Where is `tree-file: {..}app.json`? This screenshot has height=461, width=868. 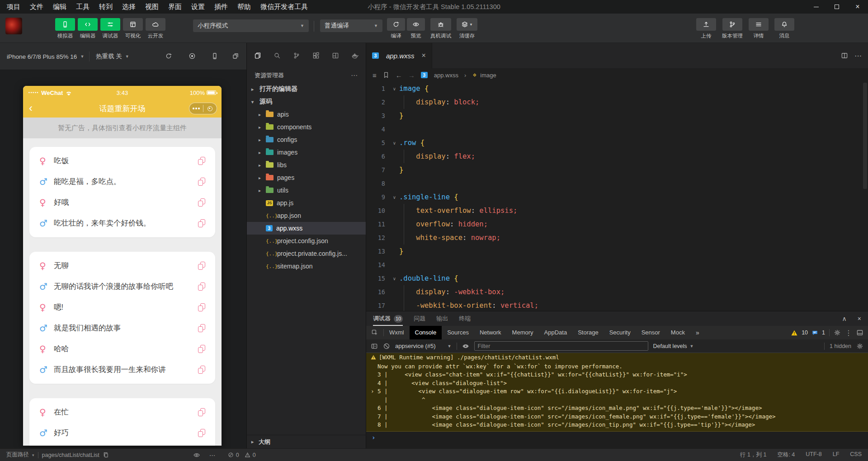 tree-file: {..}app.json is located at coordinates (307, 216).